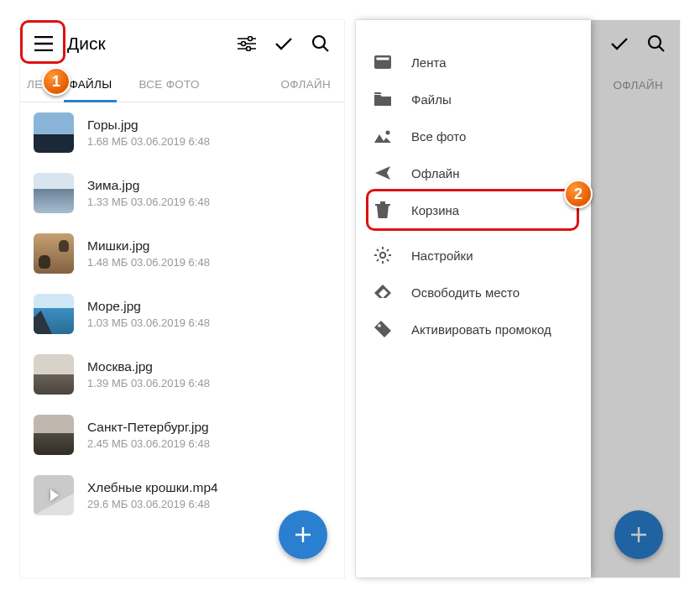 This screenshot has width=700, height=596. I want to click on file-name: Мишки.jpg, so click(209, 246).